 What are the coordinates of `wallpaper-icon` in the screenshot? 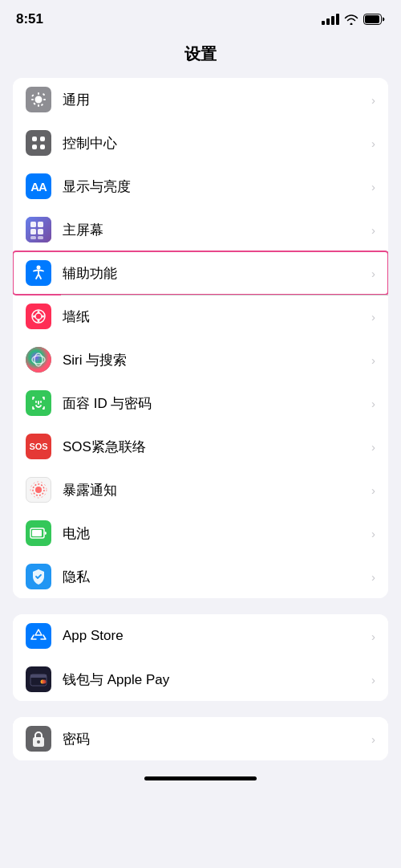 It's located at (38, 316).